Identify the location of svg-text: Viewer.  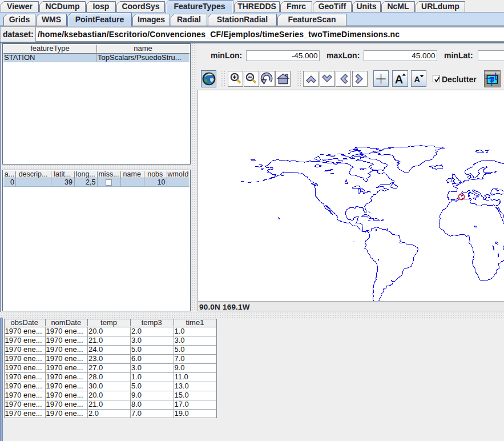
(19, 6).